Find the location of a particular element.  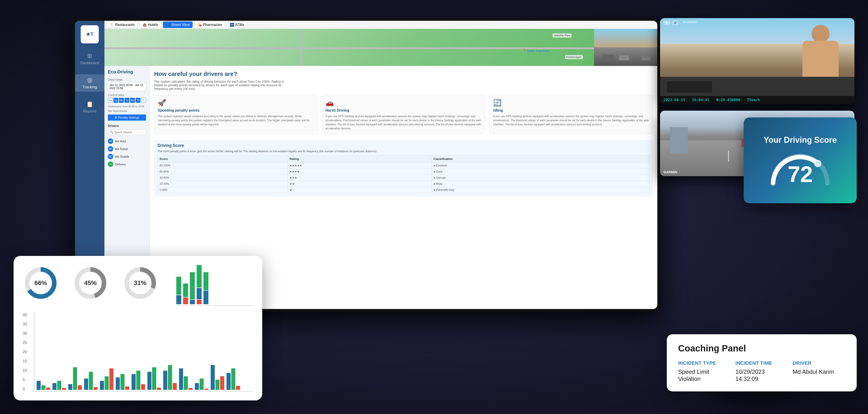

score-table: Score Rating Classification 80-100% ★★★★… is located at coordinates (404, 174).